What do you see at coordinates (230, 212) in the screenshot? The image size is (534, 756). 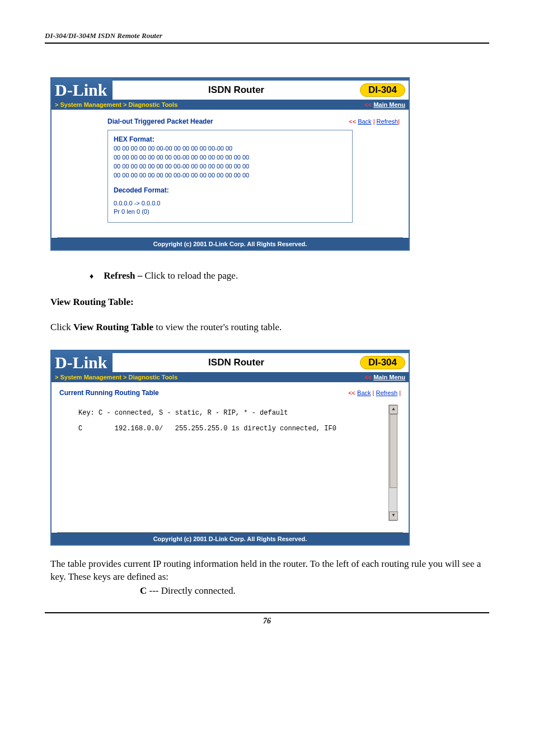 I see `decoded-line-1: Pr 0 len 0 (0)` at bounding box center [230, 212].